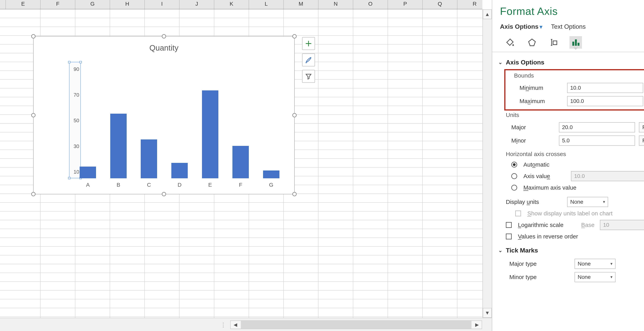  Describe the element at coordinates (509, 225) in the screenshot. I see `log-scale-checkbox` at that location.